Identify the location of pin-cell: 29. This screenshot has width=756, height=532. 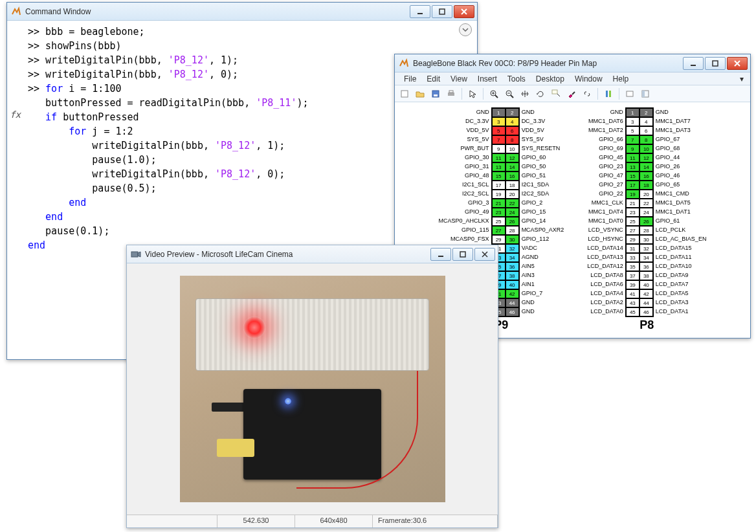
(633, 239).